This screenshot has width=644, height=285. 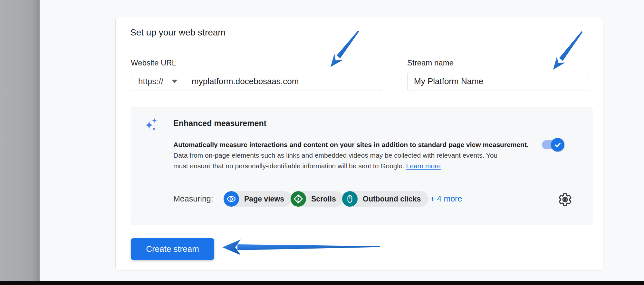 I want to click on chip-outbound-clicks: Outbound clicks, so click(x=385, y=199).